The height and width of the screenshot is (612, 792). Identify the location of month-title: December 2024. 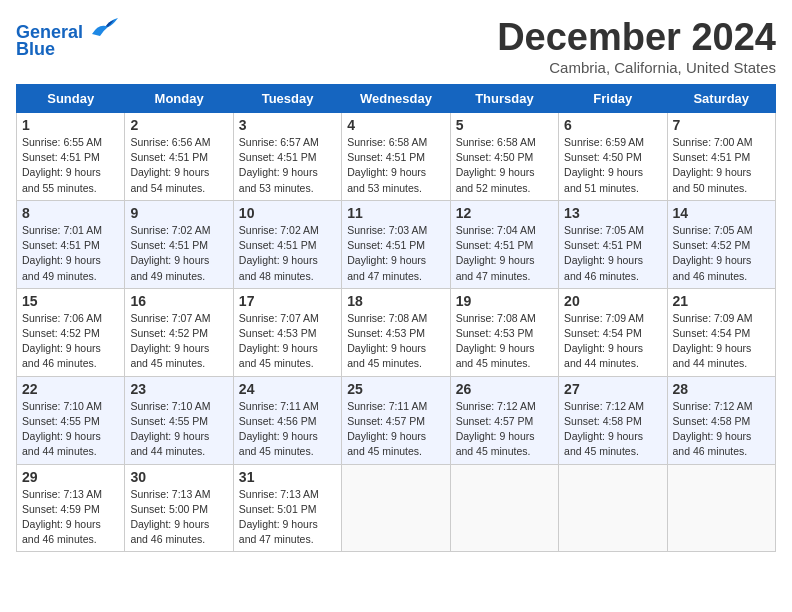
(636, 38).